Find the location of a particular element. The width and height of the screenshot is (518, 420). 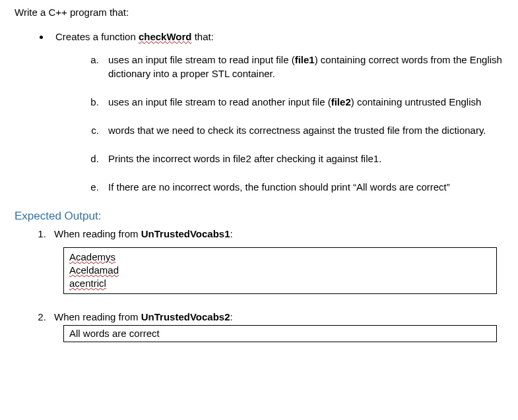

intro-text: Write a C++ program that: is located at coordinates (259, 12).